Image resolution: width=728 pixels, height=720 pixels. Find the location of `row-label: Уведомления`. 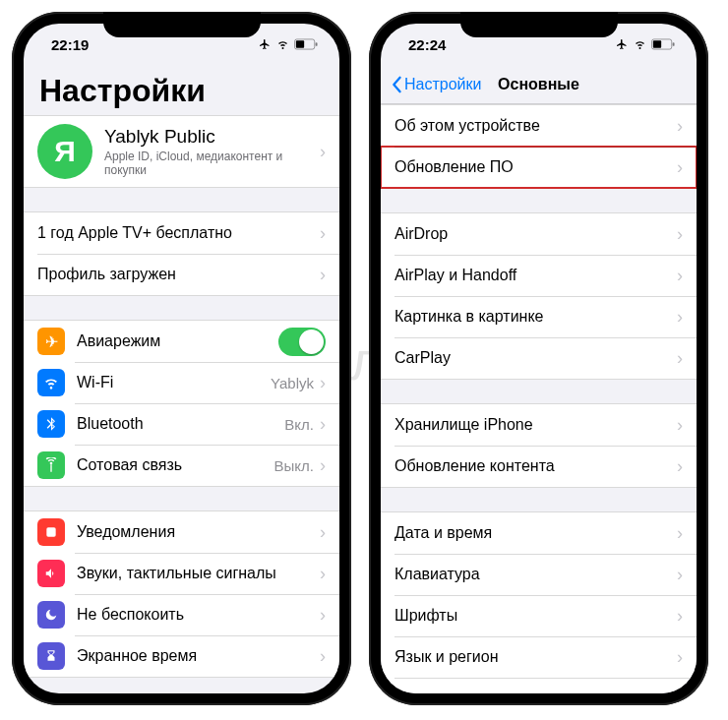

row-label: Уведомления is located at coordinates (199, 532).